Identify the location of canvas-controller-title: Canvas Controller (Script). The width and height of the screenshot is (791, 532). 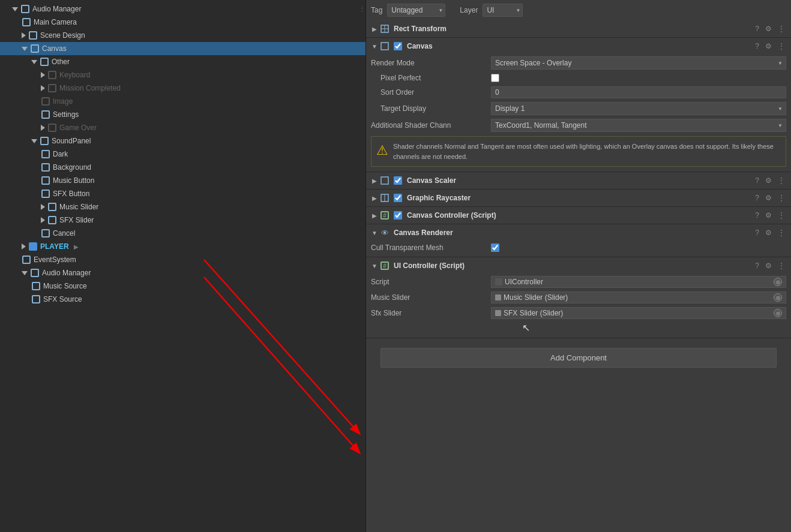
(451, 215).